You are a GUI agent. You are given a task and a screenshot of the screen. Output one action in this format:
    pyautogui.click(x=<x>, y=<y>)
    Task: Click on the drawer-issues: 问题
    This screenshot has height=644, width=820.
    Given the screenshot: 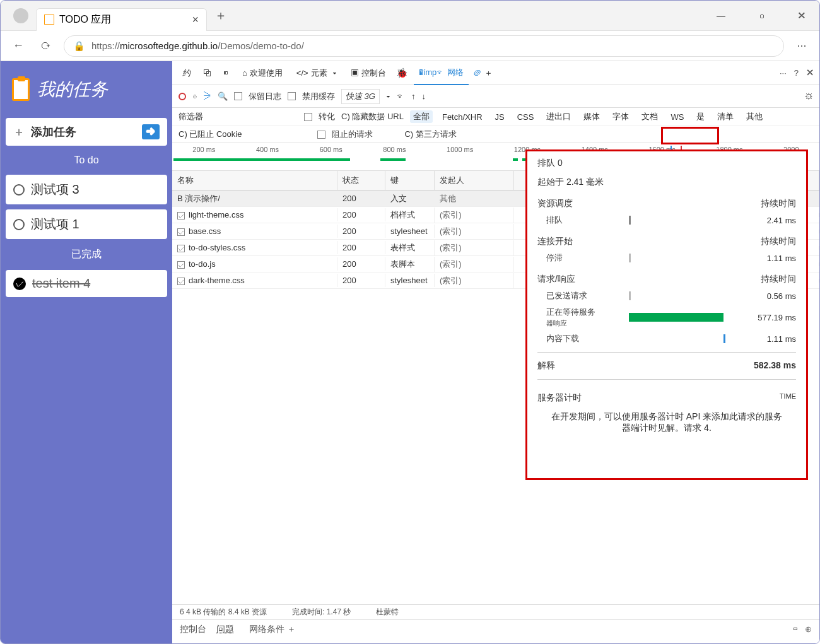 What is the action you would take?
    pyautogui.click(x=225, y=629)
    